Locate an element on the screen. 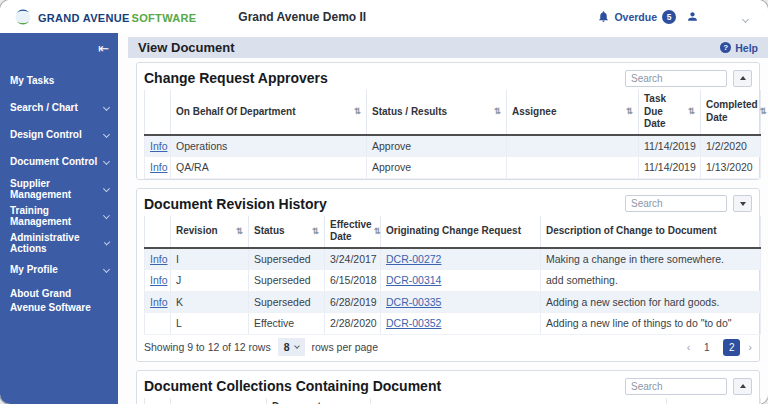  previous-page-button: ‹ is located at coordinates (689, 347).